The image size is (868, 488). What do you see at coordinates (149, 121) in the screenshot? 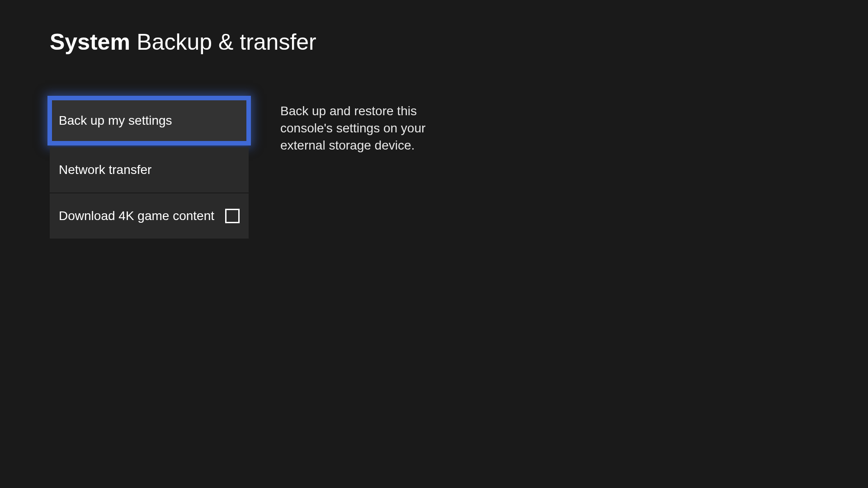
I see `menu-item-backup-settings: Back up my settings` at bounding box center [149, 121].